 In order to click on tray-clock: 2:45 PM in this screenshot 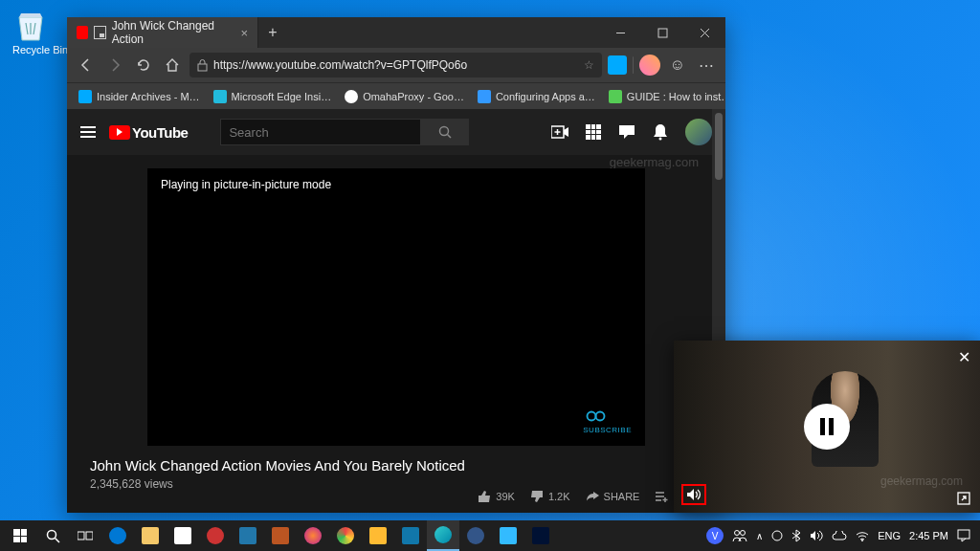, I will do `click(928, 536)`.